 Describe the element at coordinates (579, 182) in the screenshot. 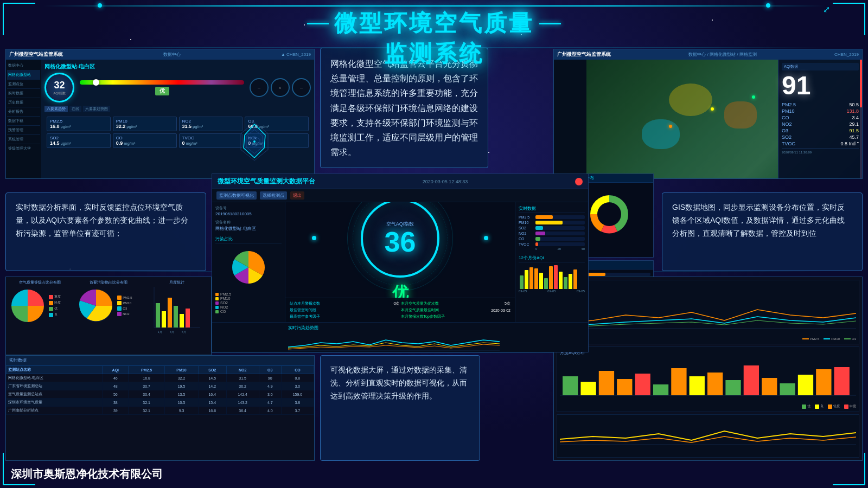

I see `center-close-btn` at that location.